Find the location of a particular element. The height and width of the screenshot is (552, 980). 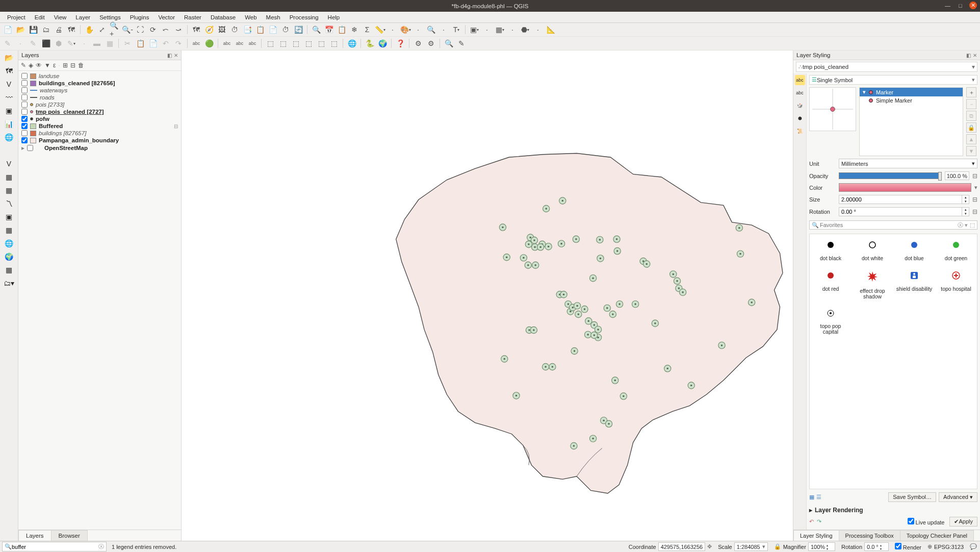

toolbar-button: 🔄 is located at coordinates (298, 30).